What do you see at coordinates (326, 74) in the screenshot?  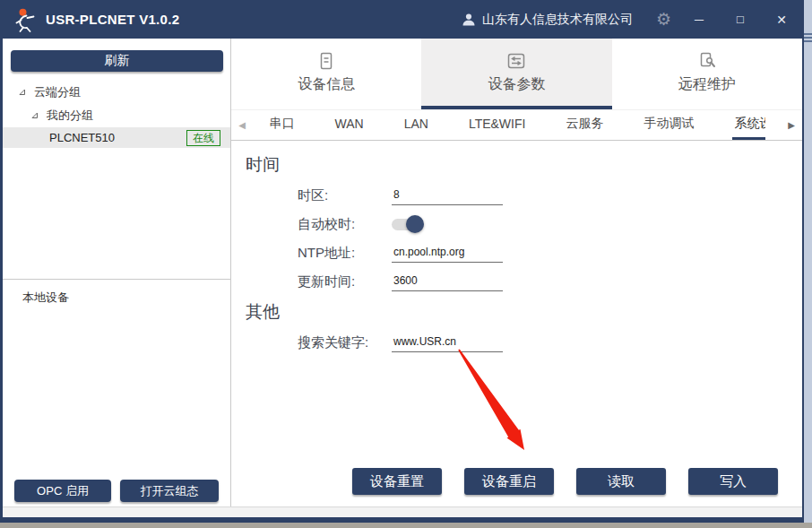 I see `tab-device-info: 设备信息` at bounding box center [326, 74].